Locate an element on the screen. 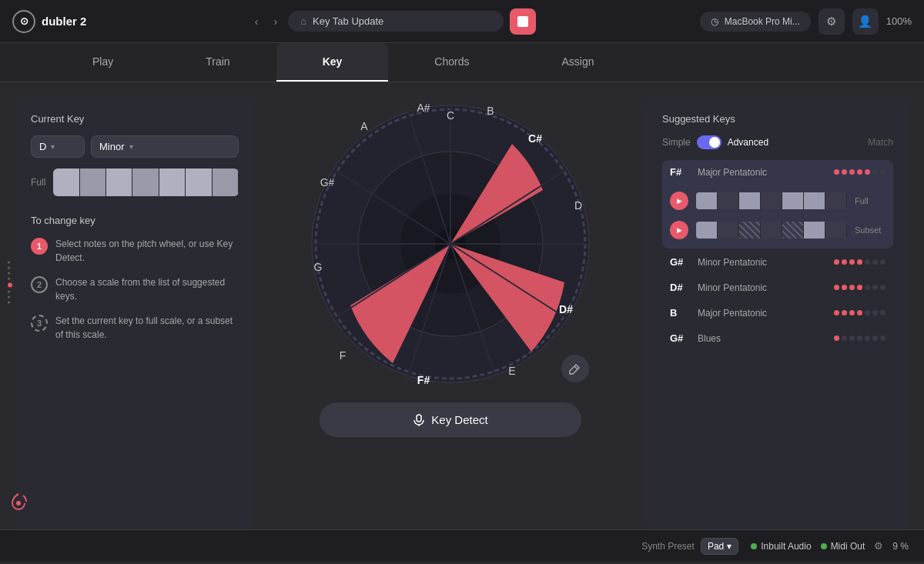  preset-value: Pad is located at coordinates (716, 546).